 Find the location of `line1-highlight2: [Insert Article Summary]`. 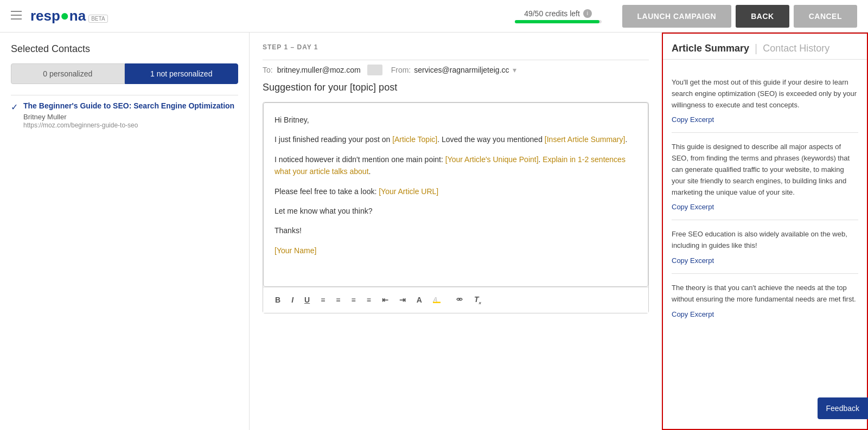

line1-highlight2: [Insert Article Summary] is located at coordinates (585, 139).